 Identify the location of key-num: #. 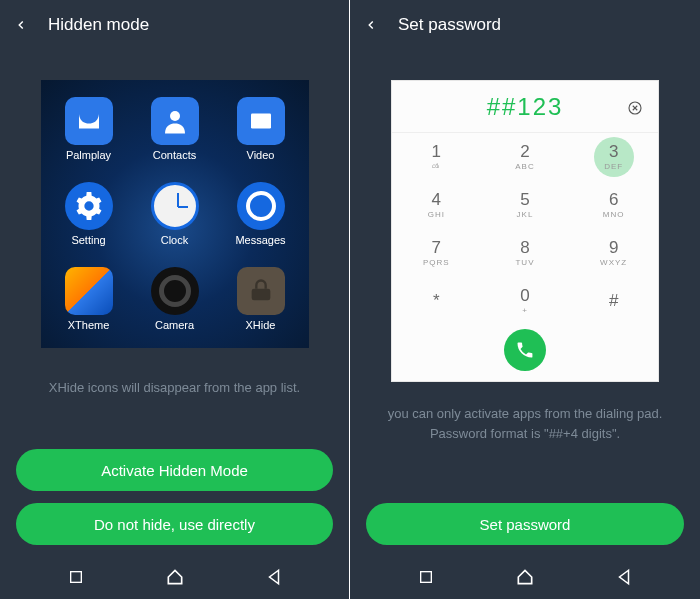
(614, 300).